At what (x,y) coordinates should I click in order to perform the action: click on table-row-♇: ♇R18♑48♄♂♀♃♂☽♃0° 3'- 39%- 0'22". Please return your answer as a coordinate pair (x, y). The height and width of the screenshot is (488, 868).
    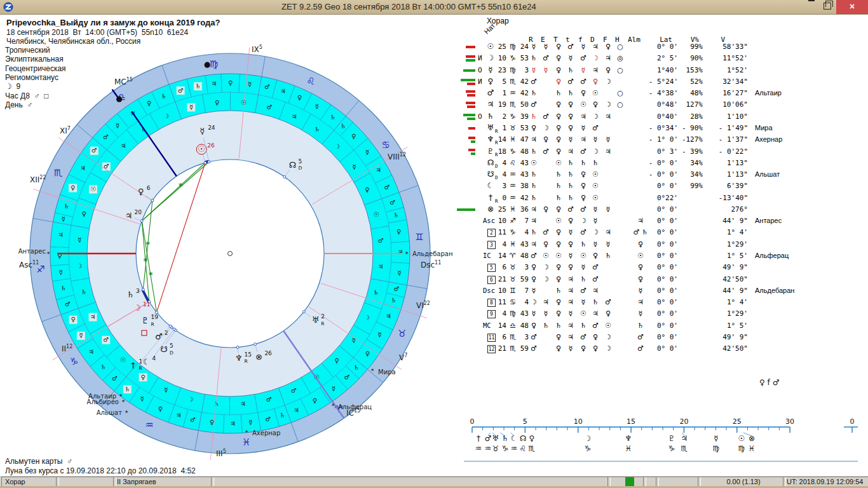
    Looking at the image, I should click on (660, 152).